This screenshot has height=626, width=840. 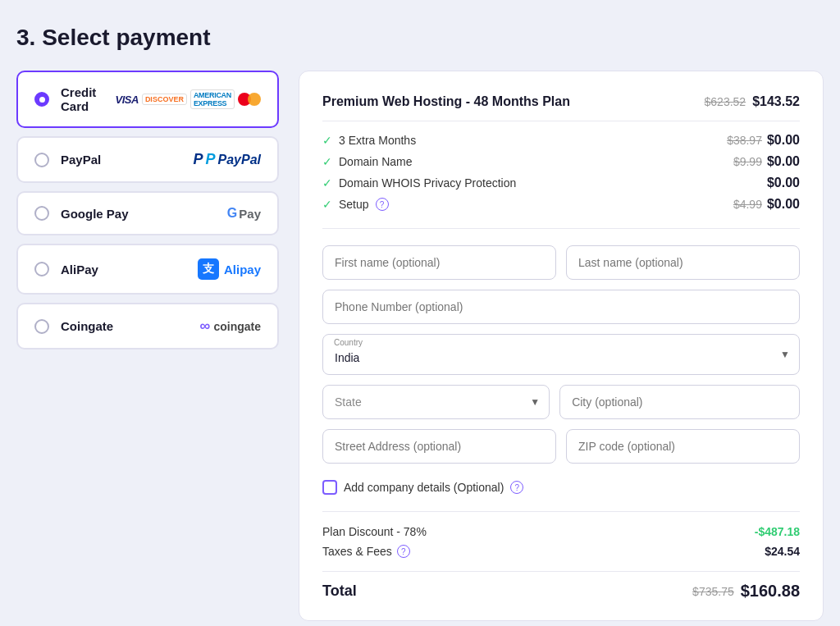 I want to click on total-price-new: $160.88, so click(x=770, y=591).